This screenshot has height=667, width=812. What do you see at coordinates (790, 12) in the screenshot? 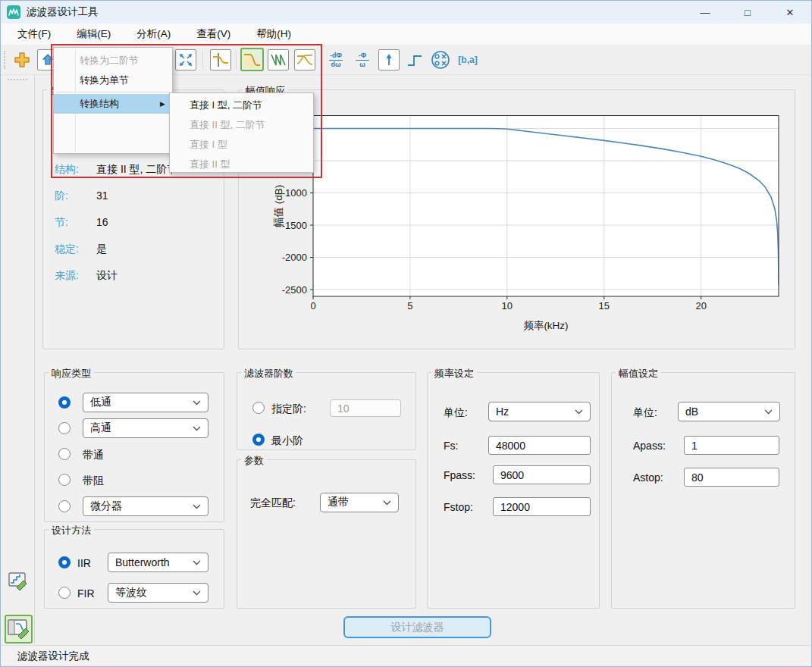
I see `close-button: ✕` at bounding box center [790, 12].